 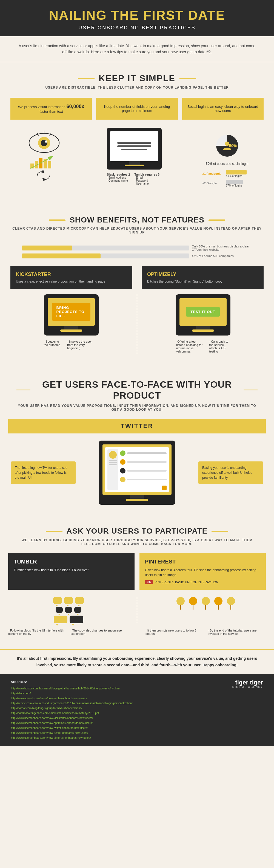 I want to click on source-link-8: http://www.usersonboard.com/how-optimize…, so click(x=72, y=723).